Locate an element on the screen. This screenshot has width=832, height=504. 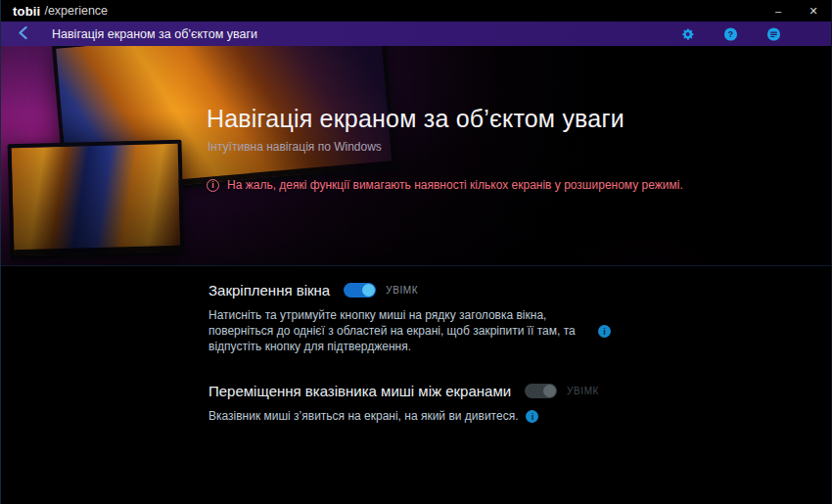
setting-description: Вказівник миші з’явиться на екрані, на я… is located at coordinates (363, 417).